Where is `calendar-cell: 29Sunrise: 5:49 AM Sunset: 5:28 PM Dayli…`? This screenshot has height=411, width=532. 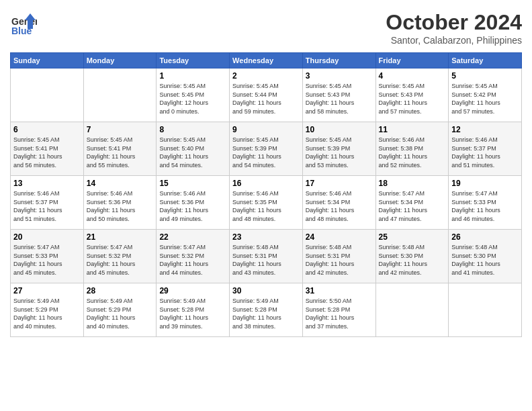
calendar-cell: 29Sunrise: 5:49 AM Sunset: 5:28 PM Dayli… is located at coordinates (193, 310).